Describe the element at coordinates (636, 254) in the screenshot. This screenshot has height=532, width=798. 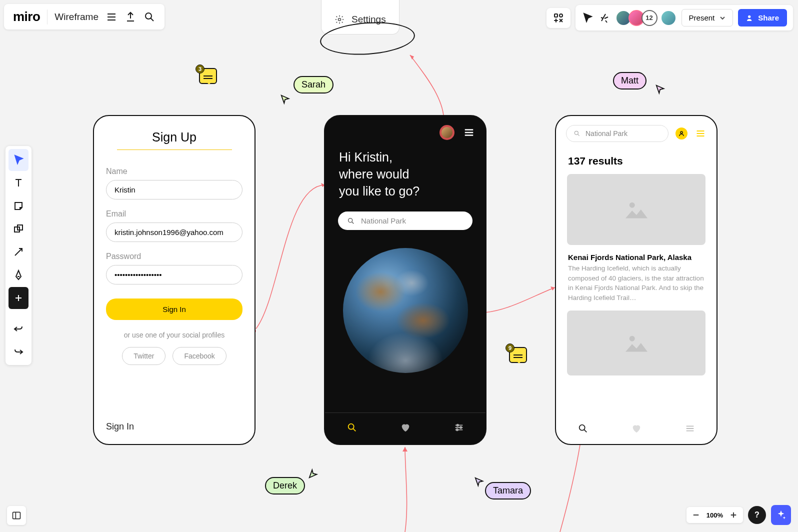
I see `result-title: Kenai Fjords National Park, Alaska` at that location.